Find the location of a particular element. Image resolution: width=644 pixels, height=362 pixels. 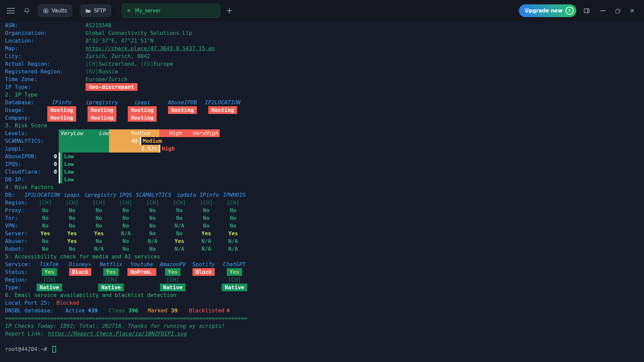

terminal-line: Tor:NoNoNoNoNoNoNoNo is located at coordinates (322, 218).